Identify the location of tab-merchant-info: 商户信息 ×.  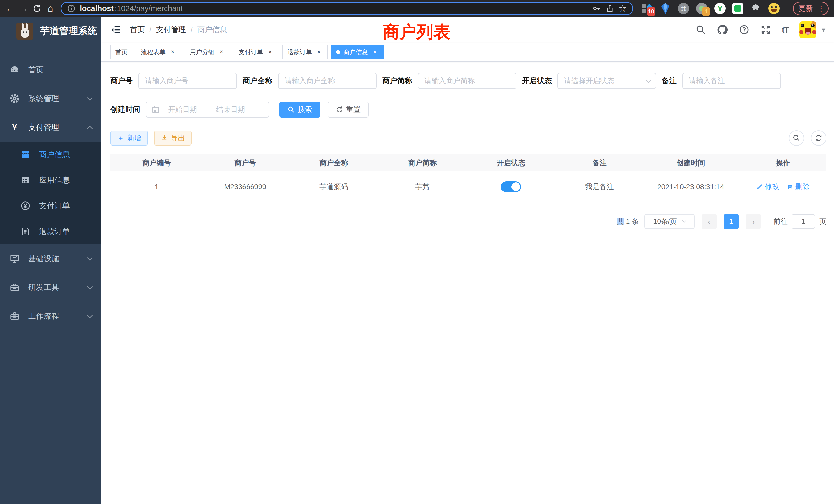
(357, 52).